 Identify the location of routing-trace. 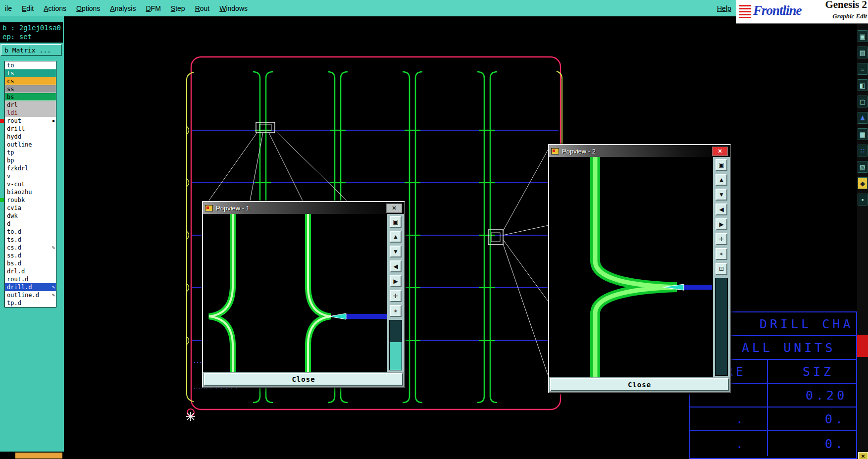
(419, 237).